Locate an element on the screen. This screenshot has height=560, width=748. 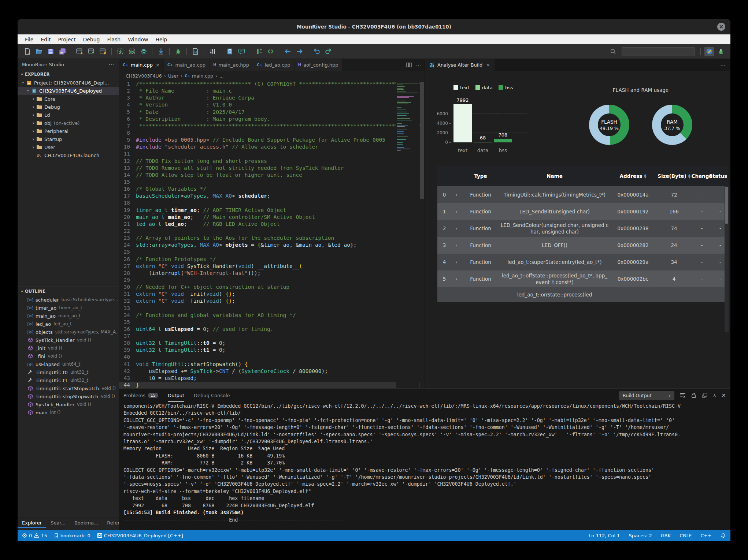
sidebar-item-obj: ›obj(on-active) is located at coordinates (68, 123).